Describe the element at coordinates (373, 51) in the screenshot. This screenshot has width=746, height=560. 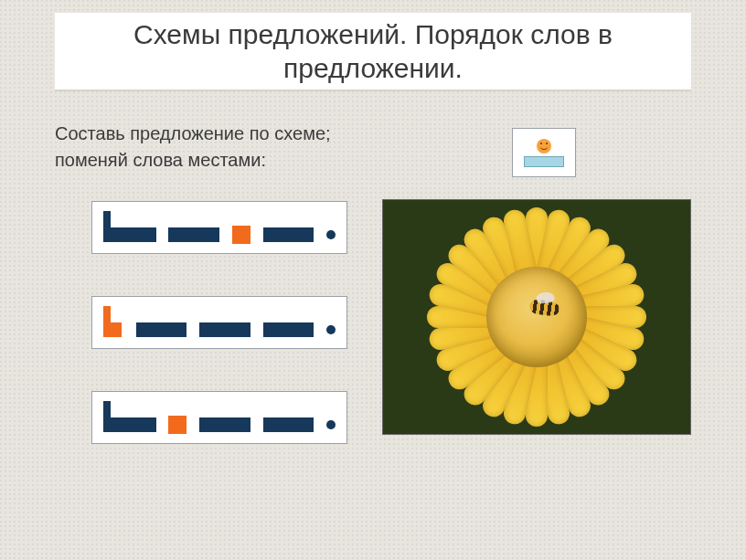
I see `slide-title: Схемы предложений. Порядок слов в предло…` at that location.